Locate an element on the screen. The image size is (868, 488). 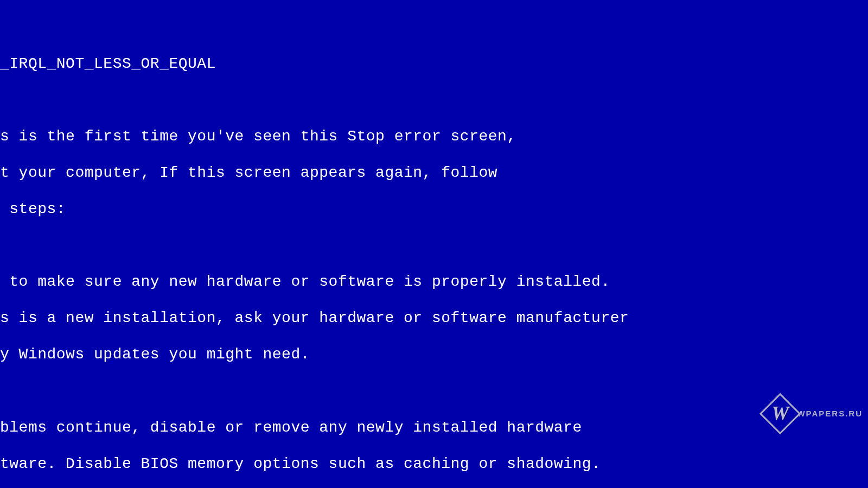
bsod-line: s is a new installation, ask your hardwa… is located at coordinates (434, 318).